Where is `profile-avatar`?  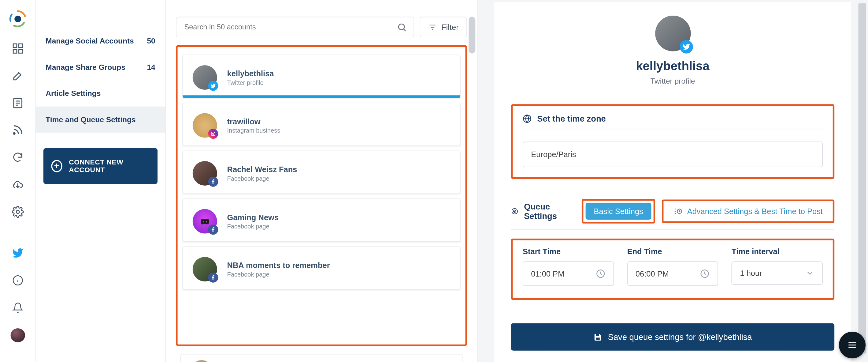
profile-avatar is located at coordinates (673, 33).